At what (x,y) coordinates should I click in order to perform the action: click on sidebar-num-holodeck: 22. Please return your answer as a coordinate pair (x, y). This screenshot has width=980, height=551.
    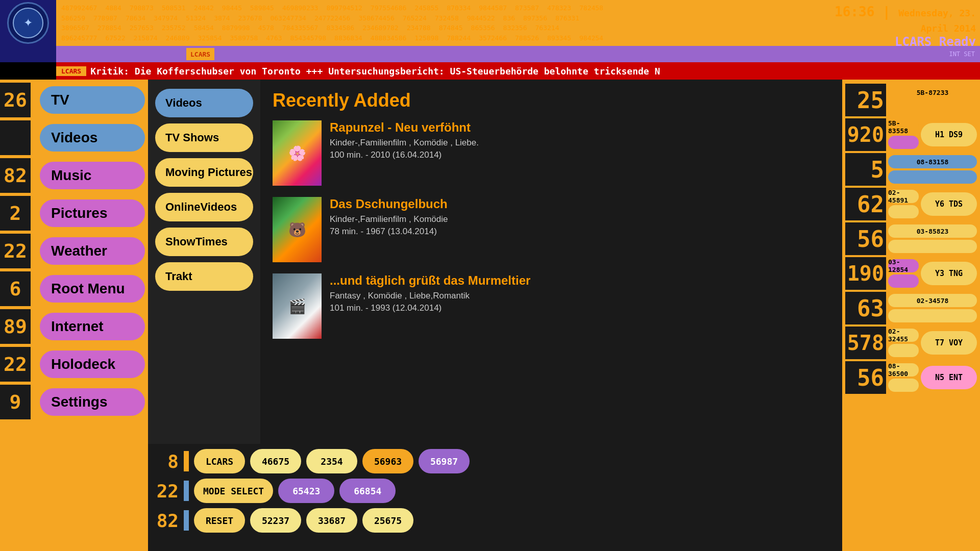
    Looking at the image, I should click on (15, 364).